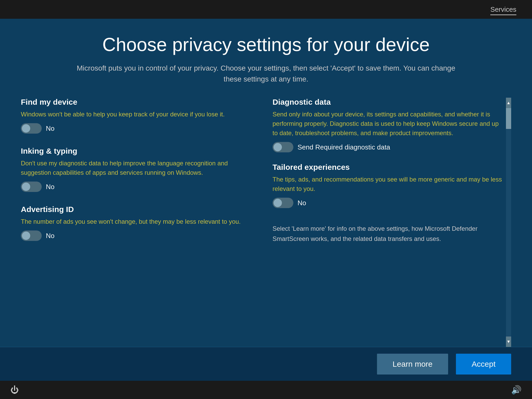 The height and width of the screenshot is (399, 532). I want to click on advertising-id-title: Advertising ID, so click(136, 209).